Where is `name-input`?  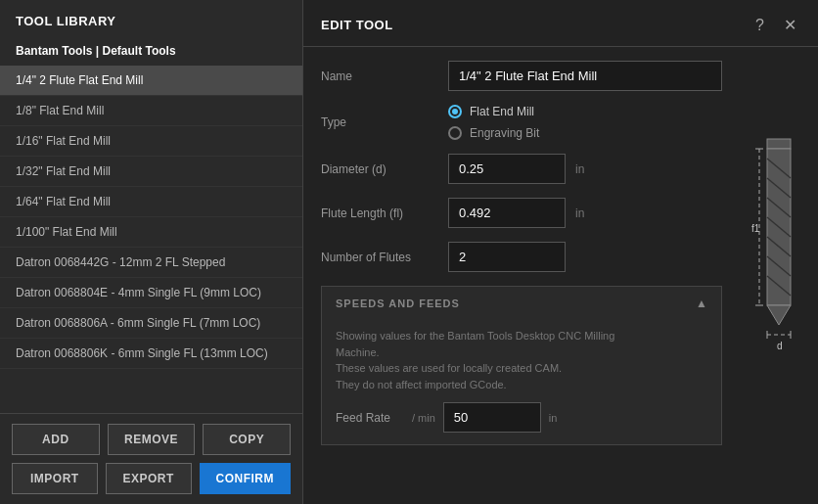
name-input is located at coordinates (585, 76).